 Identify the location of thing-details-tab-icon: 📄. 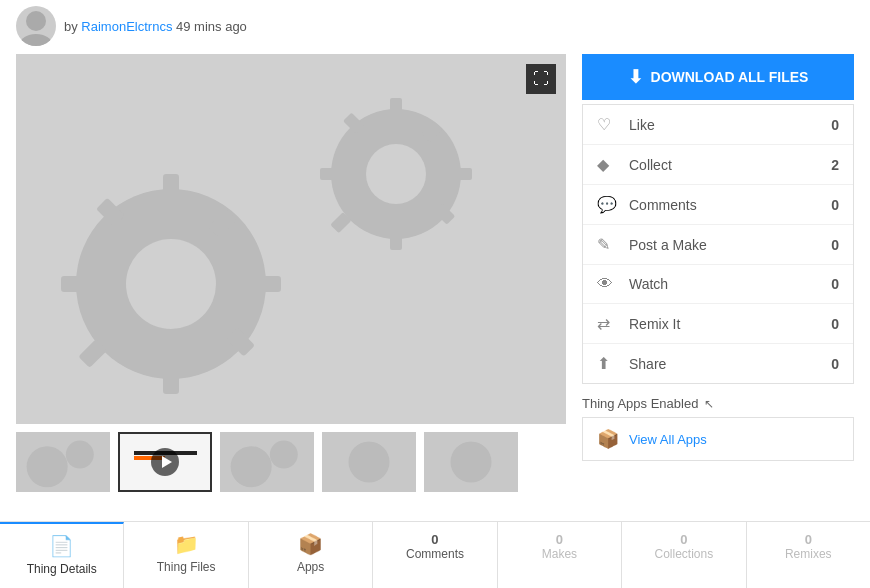
(62, 546).